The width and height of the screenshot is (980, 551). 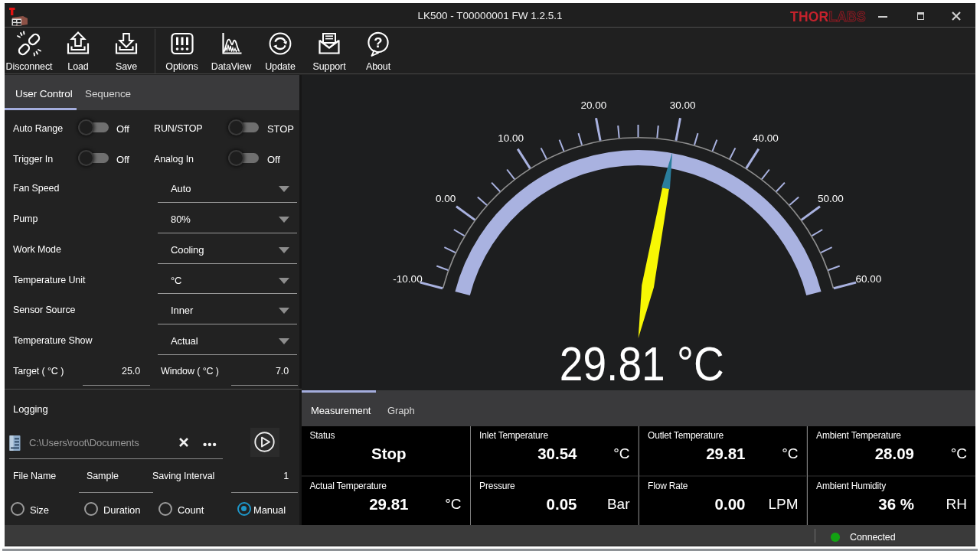 I want to click on svg-text: 0.00, so click(x=446, y=199).